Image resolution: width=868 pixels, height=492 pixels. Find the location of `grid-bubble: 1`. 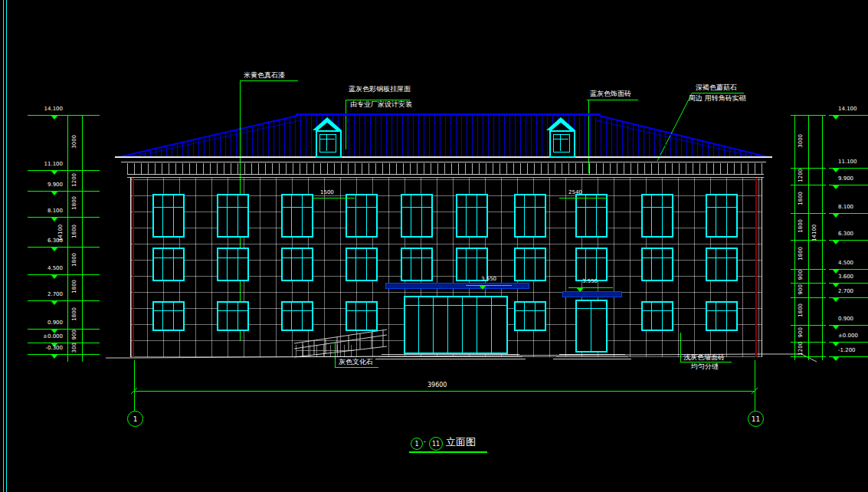

grid-bubble: 1 is located at coordinates (135, 418).